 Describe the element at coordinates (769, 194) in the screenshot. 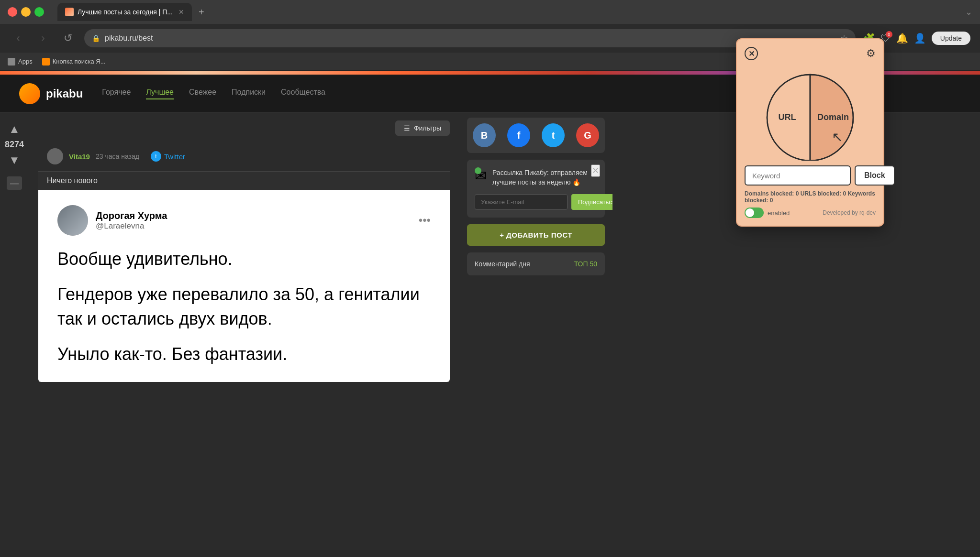

I see `domains-blocked-label: Domains blocked:` at that location.